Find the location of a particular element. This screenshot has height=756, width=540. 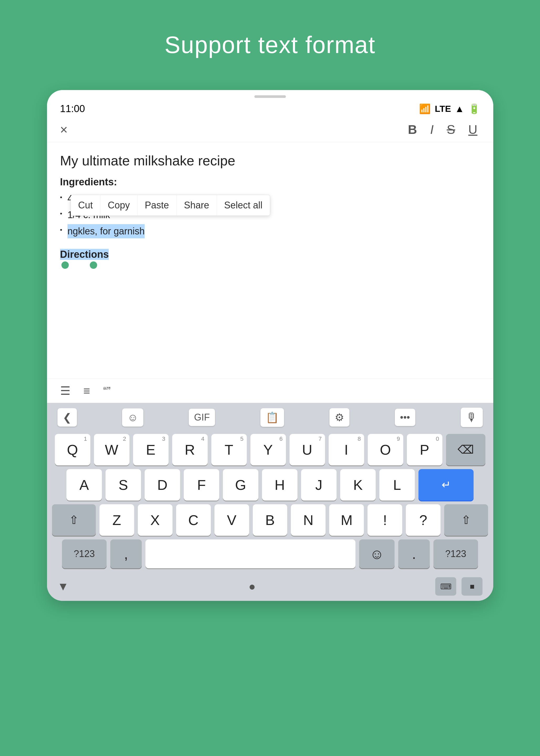

copy-menu-item: Copy is located at coordinates (119, 205).